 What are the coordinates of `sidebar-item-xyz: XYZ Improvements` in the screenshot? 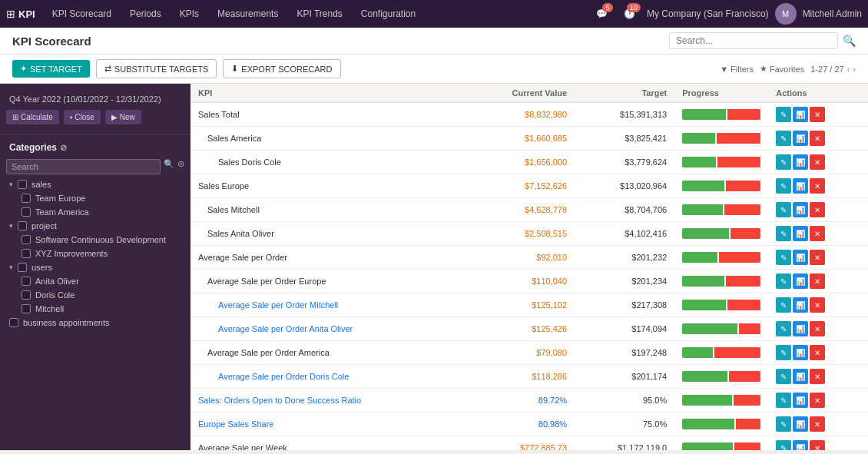 It's located at (95, 254).